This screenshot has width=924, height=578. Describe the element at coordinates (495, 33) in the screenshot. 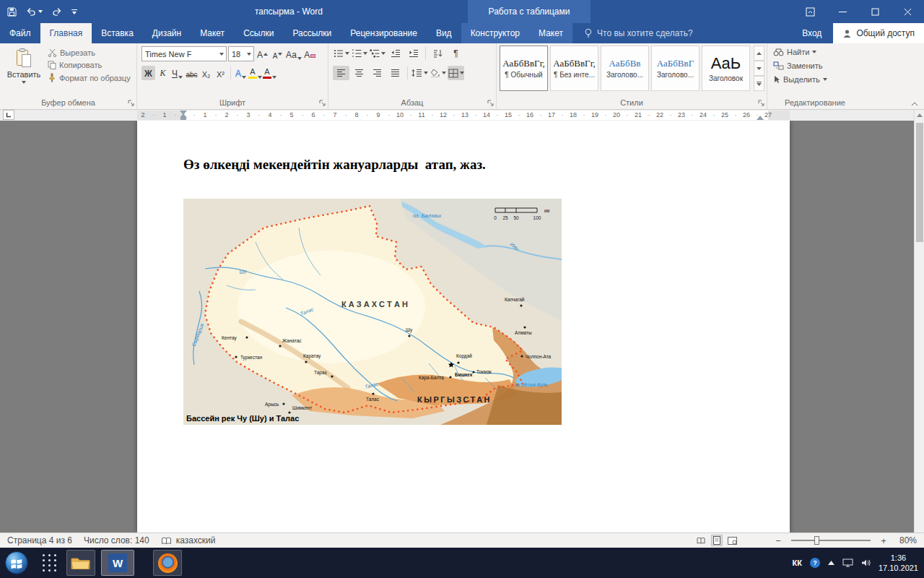

I see `tab-Конструктор: Конструктор` at that location.